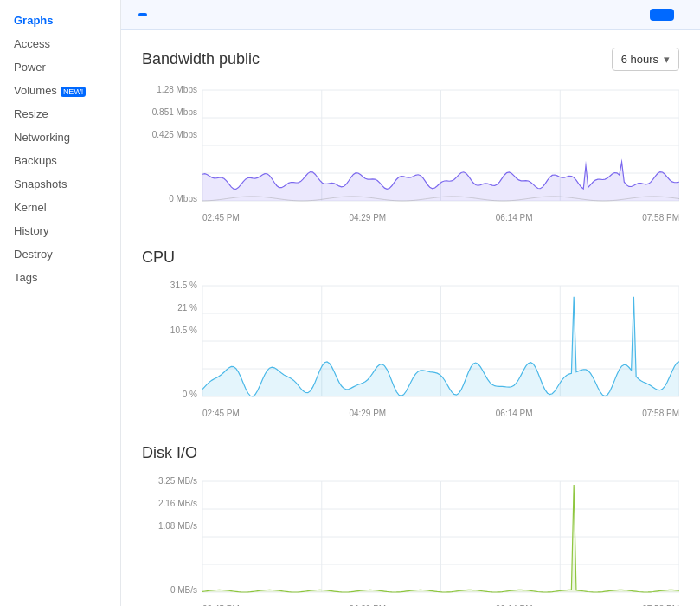  I want to click on time-selector-label: 6 hours, so click(640, 59).